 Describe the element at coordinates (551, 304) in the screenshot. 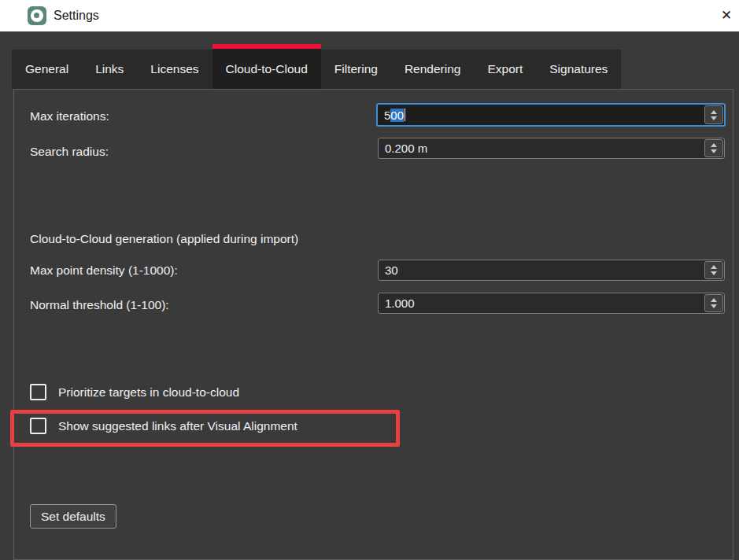

I see `normal-threshold-spinbox: 1.000` at that location.